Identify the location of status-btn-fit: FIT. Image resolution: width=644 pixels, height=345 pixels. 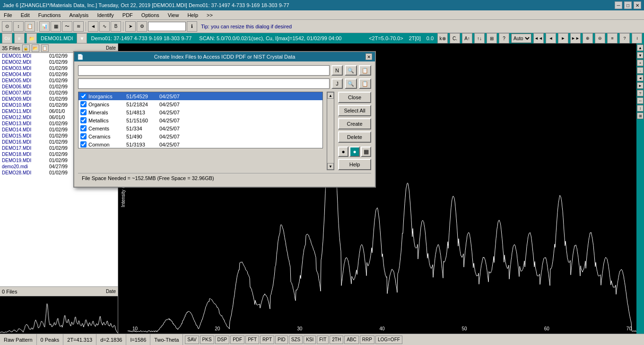
(322, 340).